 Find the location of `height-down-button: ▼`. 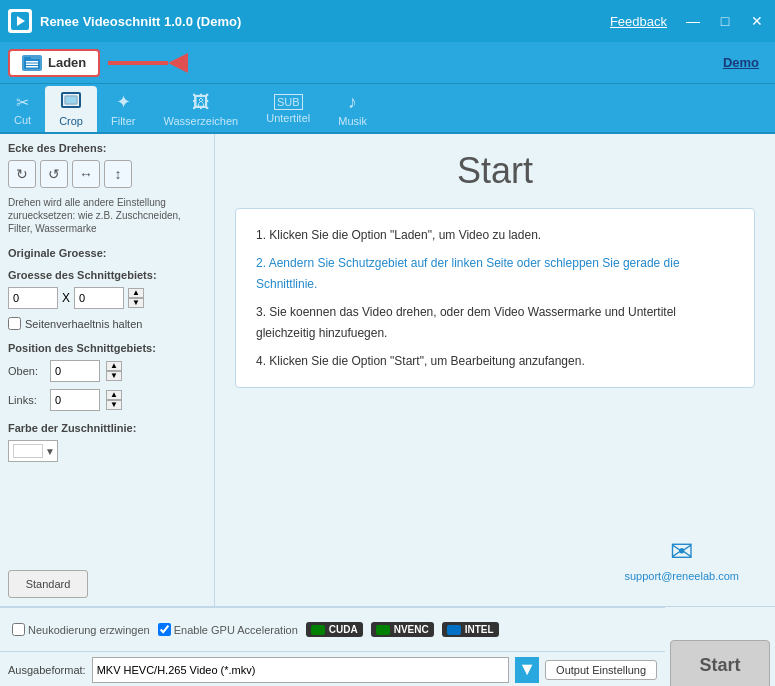

height-down-button: ▼ is located at coordinates (136, 303).